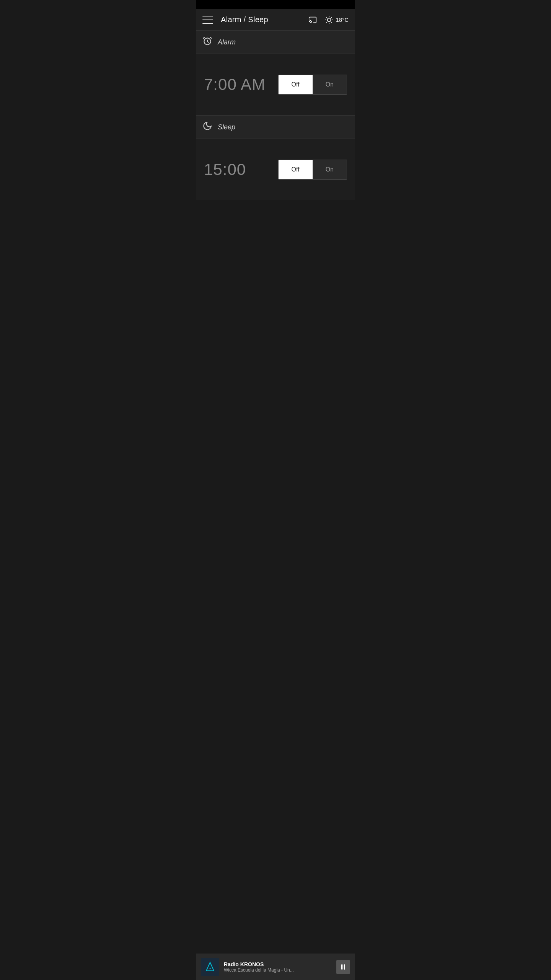  What do you see at coordinates (276, 127) in the screenshot?
I see `sleep-section-header: Sleep` at bounding box center [276, 127].